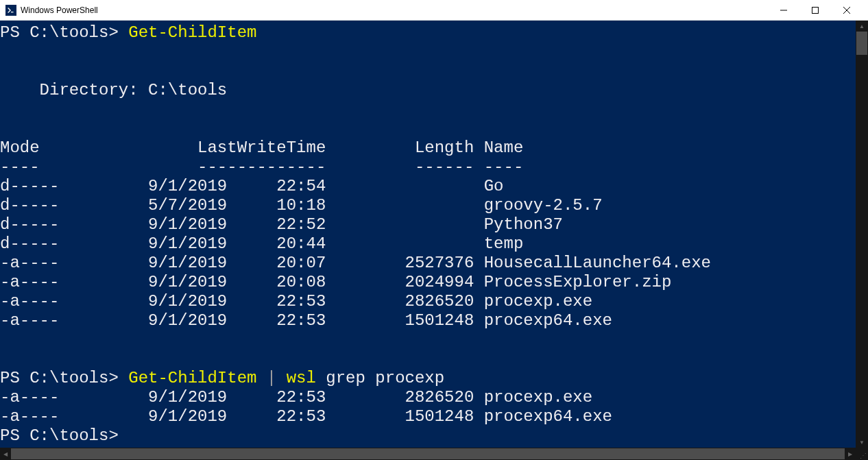 This screenshot has width=868, height=460. What do you see at coordinates (815, 10) in the screenshot?
I see `maximize-button` at bounding box center [815, 10].